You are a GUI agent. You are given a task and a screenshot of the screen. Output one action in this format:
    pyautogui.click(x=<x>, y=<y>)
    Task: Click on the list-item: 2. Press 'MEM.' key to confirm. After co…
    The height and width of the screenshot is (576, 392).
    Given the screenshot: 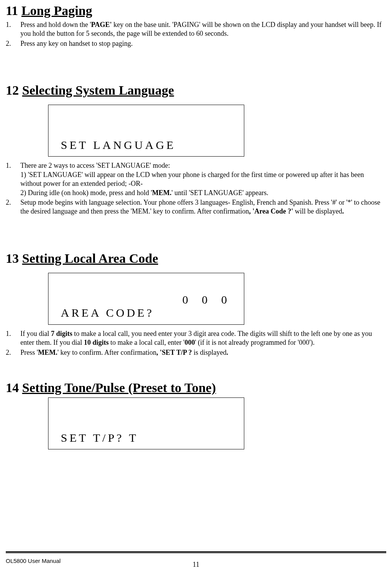 What is the action you would take?
    pyautogui.click(x=196, y=352)
    